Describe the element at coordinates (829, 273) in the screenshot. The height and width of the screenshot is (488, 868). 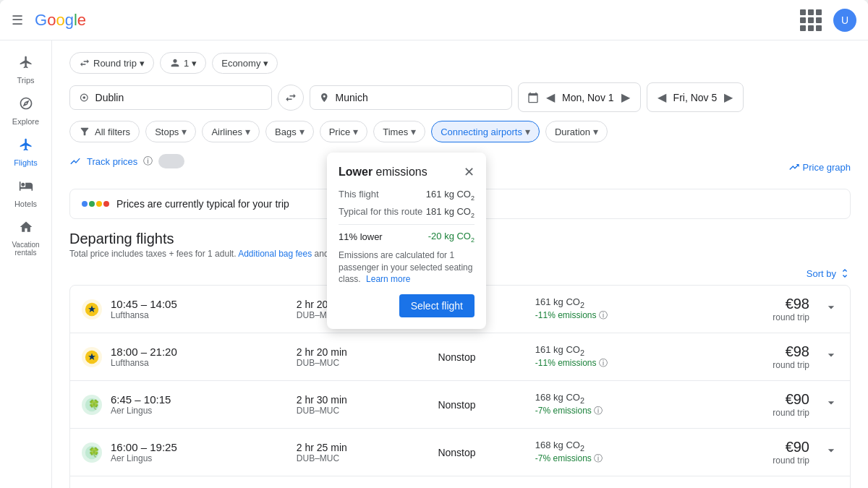
I see `sort-button: Sort by` at that location.